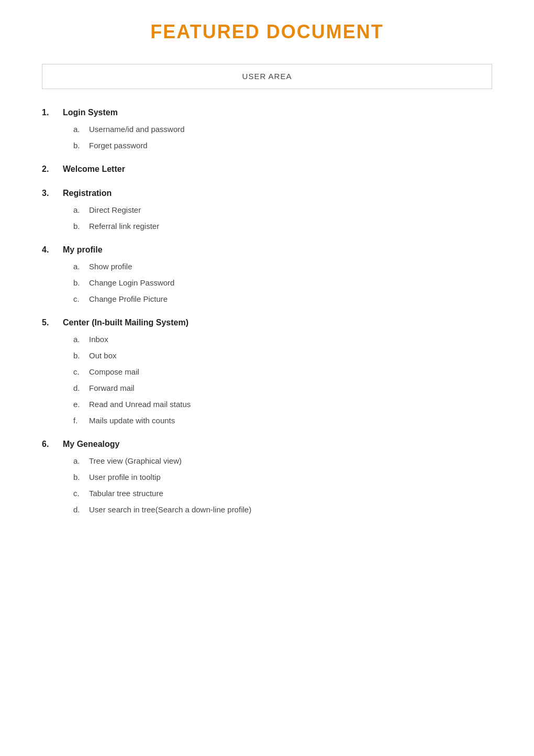 The height and width of the screenshot is (756, 534). What do you see at coordinates (267, 477) in the screenshot?
I see `section-6: 6.My Genealogya.Tree view (Graphical vie…` at bounding box center [267, 477].